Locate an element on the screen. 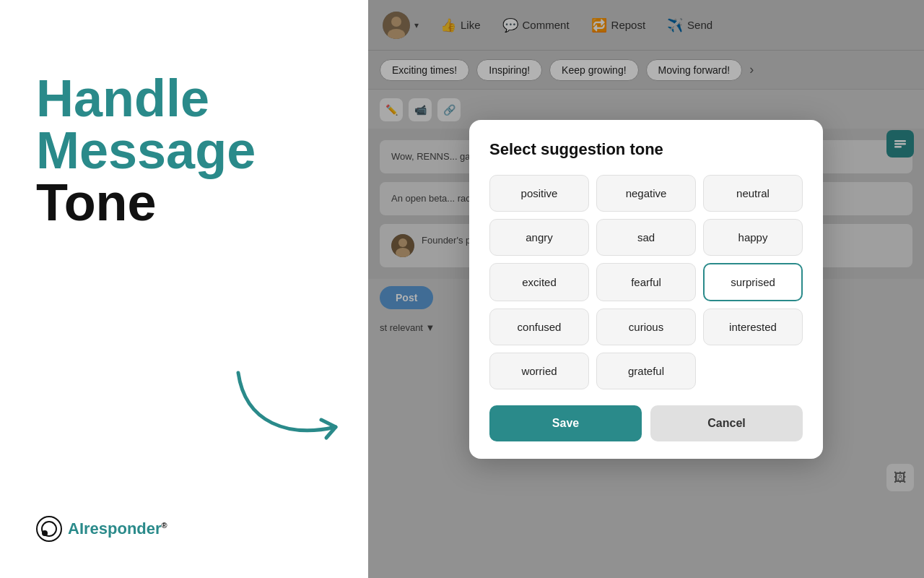 The width and height of the screenshot is (924, 578). headline-line2: Message is located at coordinates (188, 150).